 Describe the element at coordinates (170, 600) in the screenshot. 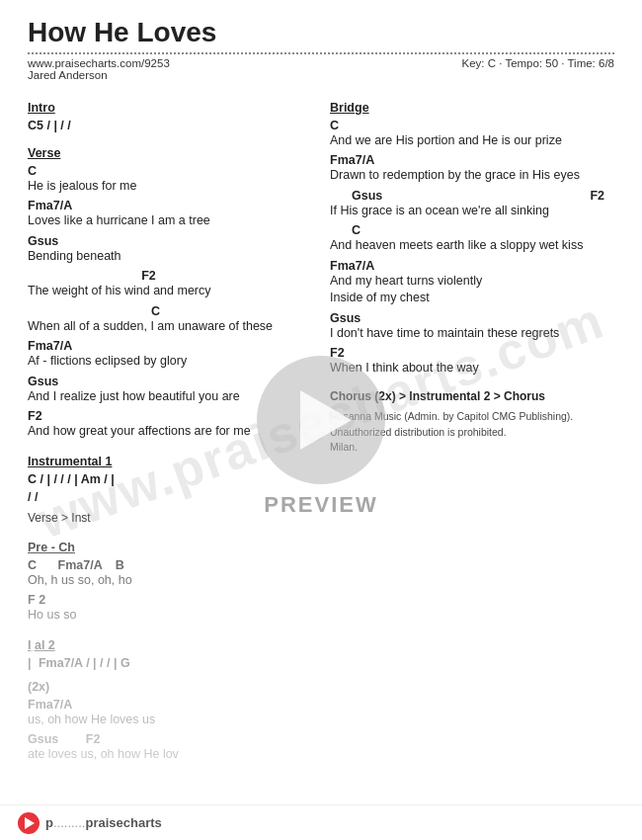

I see `pre-ch-chord2: F 2` at that location.